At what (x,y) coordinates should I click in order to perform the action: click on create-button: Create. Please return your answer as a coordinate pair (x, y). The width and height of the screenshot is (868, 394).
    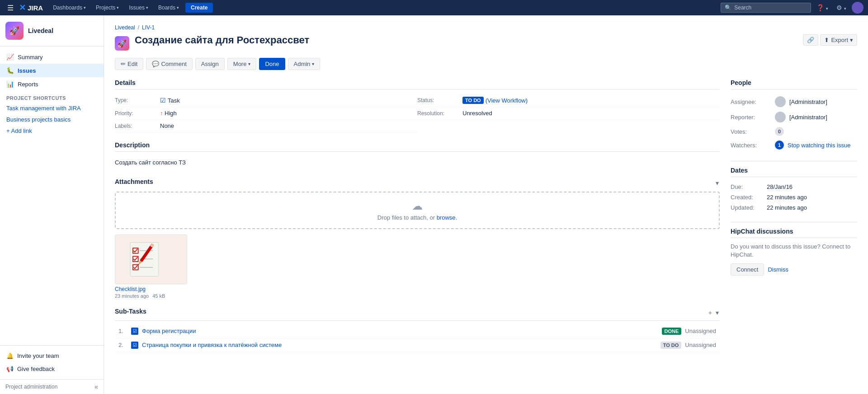
    Looking at the image, I should click on (199, 8).